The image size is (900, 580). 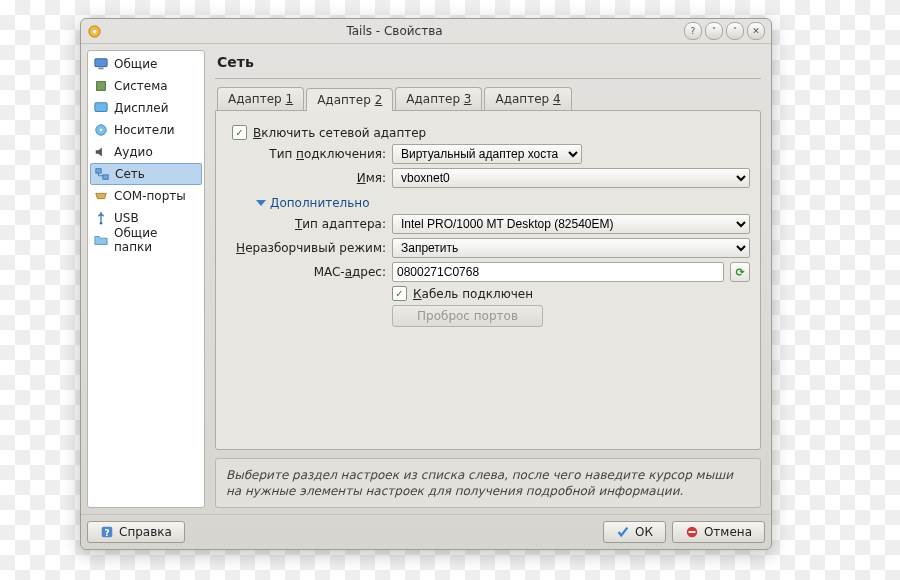 I want to click on check-icon, so click(x=623, y=532).